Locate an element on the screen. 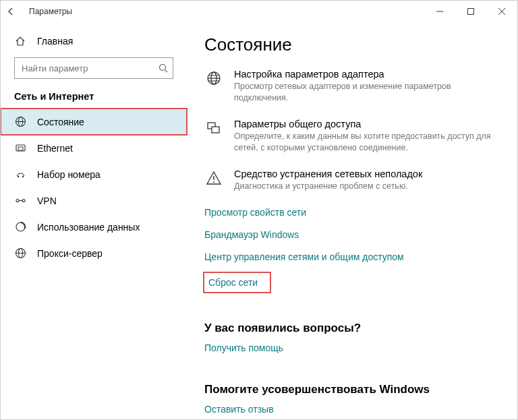 This screenshot has width=518, height=420. setting-desc: Просмотр сетевых адаптеров и изменение п… is located at coordinates (366, 92).